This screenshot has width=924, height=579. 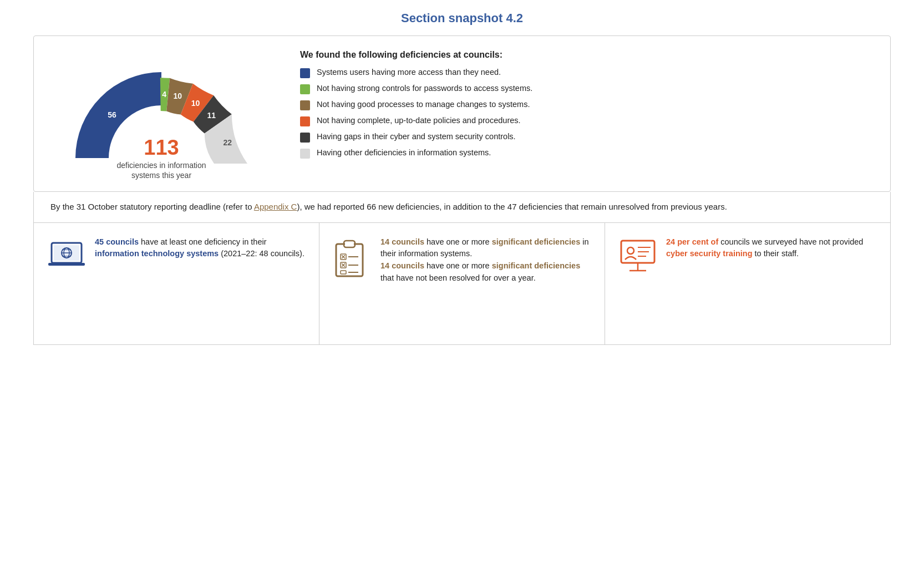 I want to click on donut-label-5: 22, so click(x=227, y=143).